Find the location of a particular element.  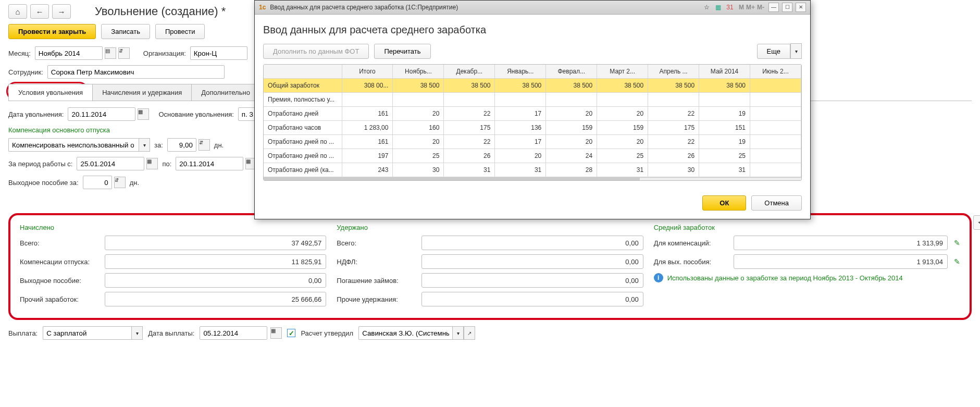

comp-days-input is located at coordinates (182, 145).